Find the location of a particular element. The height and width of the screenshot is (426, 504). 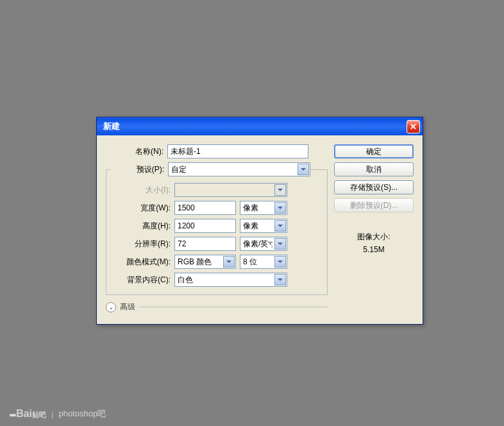

save-preset-button: 存储预设(S)... is located at coordinates (374, 187).